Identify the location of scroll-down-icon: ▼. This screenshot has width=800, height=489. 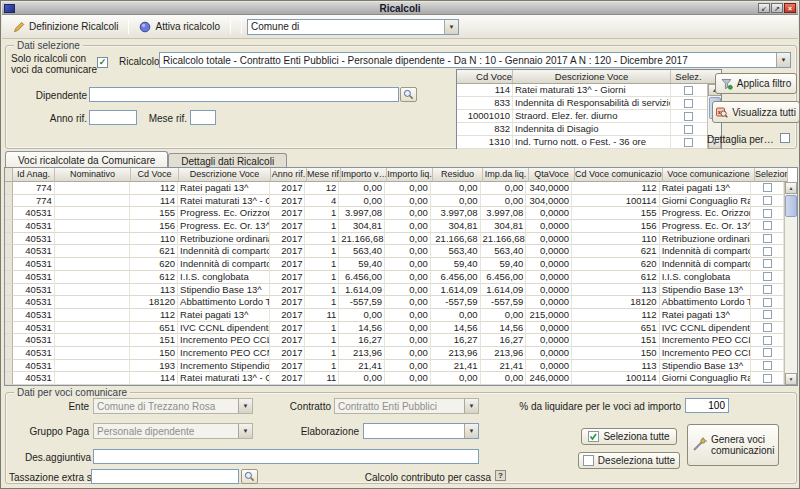
(791, 379).